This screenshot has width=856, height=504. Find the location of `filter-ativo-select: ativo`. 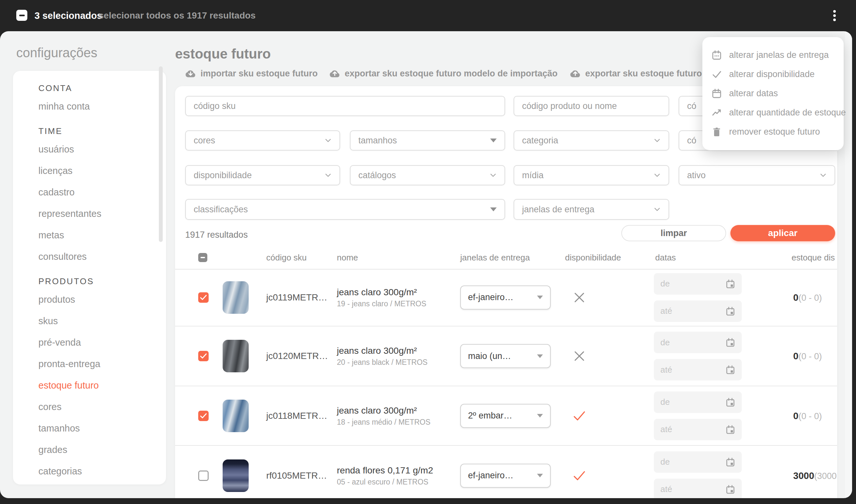

filter-ativo-select: ativo is located at coordinates (757, 175).